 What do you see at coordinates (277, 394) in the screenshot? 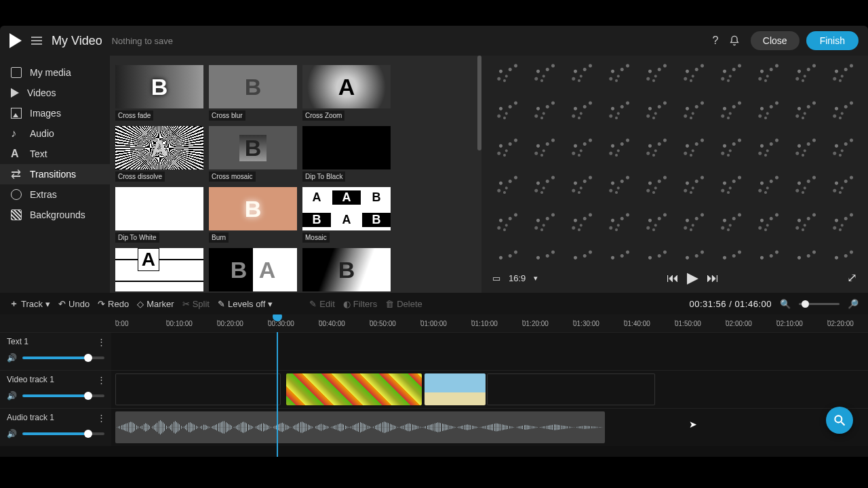
I see `playhead` at bounding box center [277, 394].